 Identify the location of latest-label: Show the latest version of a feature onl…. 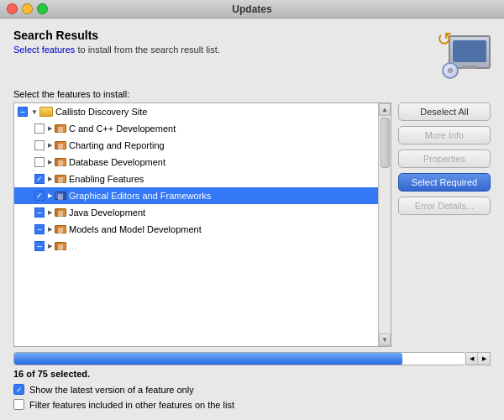
(112, 390).